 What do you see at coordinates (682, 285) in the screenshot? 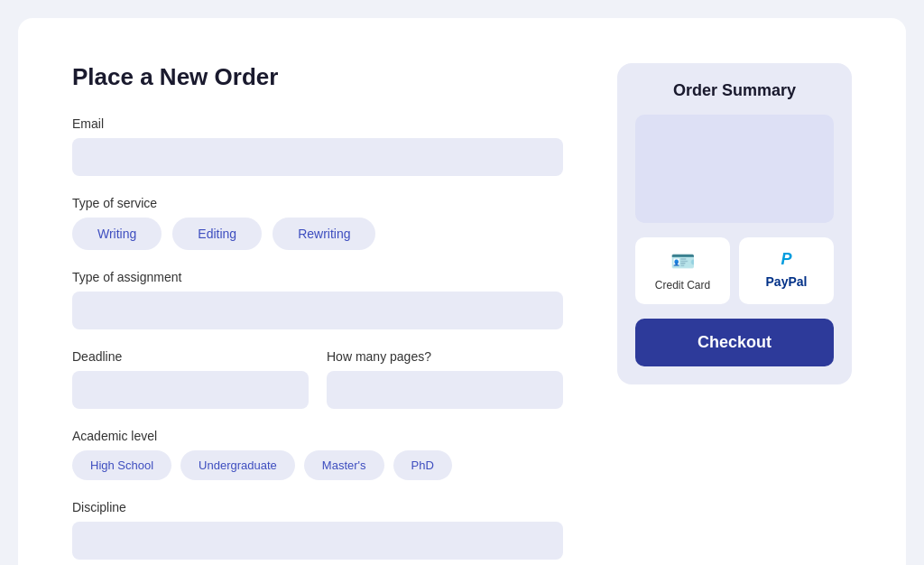
I see `credit-card-label: Credit Card` at bounding box center [682, 285].